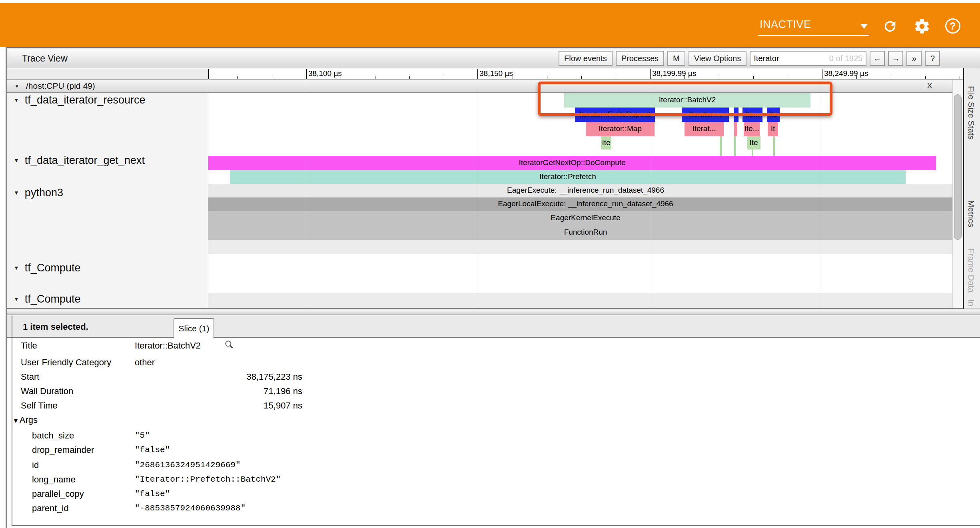 Image resolution: width=980 pixels, height=528 pixels. I want to click on refresh-icon, so click(890, 26).